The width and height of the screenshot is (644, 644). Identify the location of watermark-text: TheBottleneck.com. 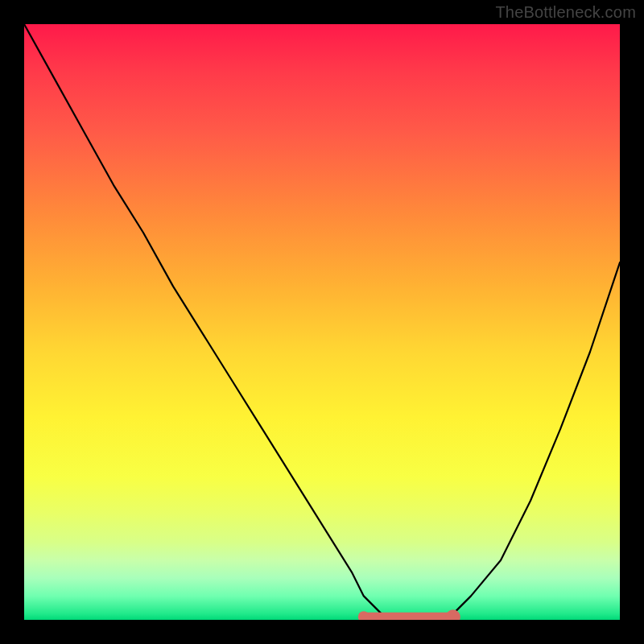
(565, 13).